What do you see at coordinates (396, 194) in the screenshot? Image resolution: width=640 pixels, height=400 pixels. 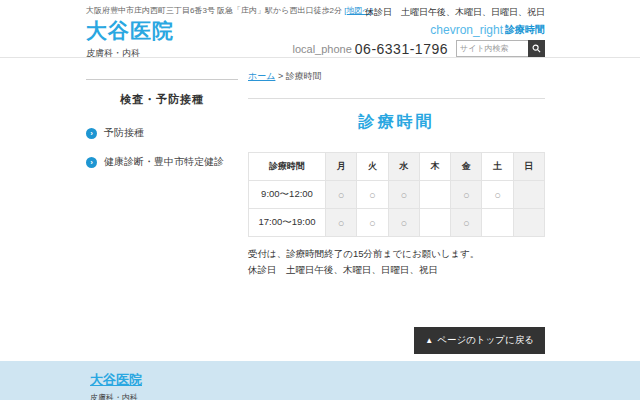 I see `schedule-table: 診療時間 月 火 水 木 金 土 日 9:00〜12:00 ○ ○ ○ ○ ○ …` at bounding box center [396, 194].